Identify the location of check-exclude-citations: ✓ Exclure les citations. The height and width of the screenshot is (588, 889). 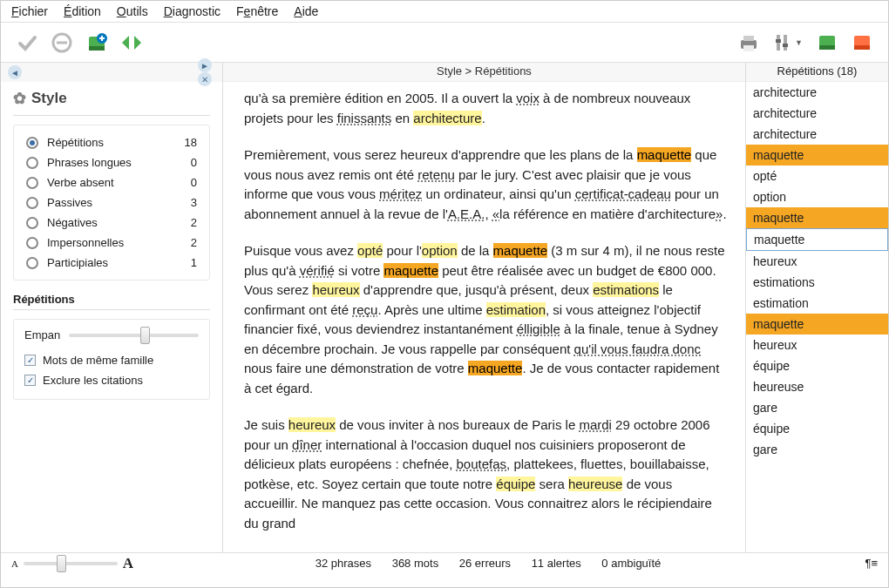
(112, 380).